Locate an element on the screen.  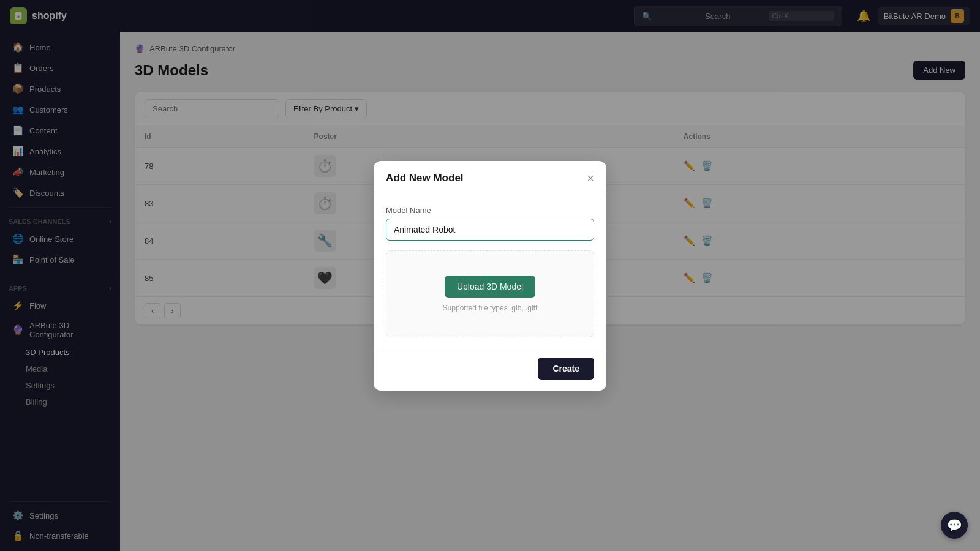
modal-body: Model Name Upload 3D Model Supported fil… is located at coordinates (490, 272).